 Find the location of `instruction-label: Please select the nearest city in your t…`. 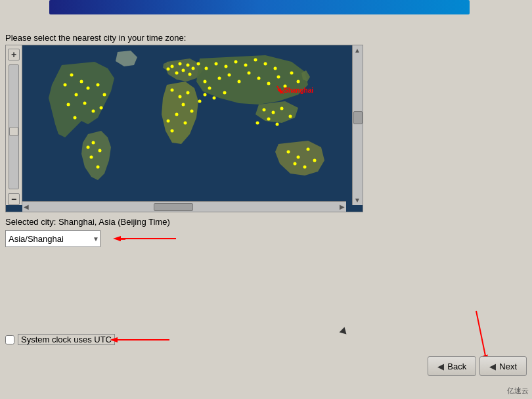

instruction-label: Please select the nearest city in your t… is located at coordinates (96, 38).